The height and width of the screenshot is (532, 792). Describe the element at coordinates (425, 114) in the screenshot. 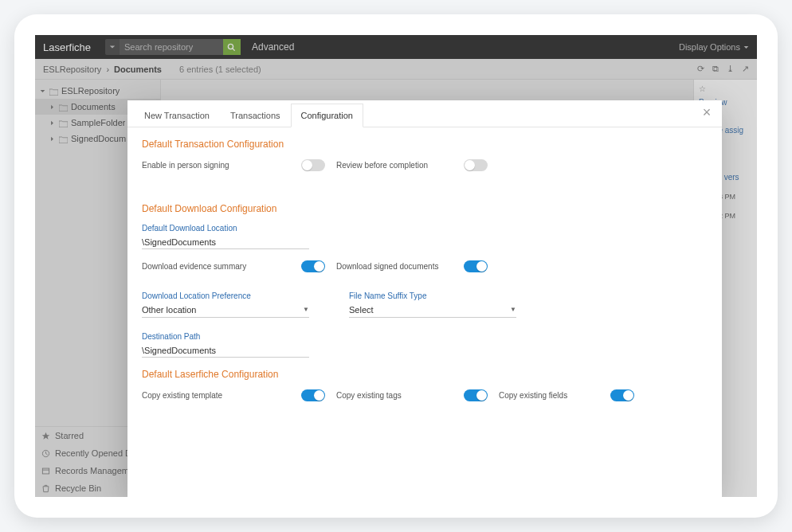

I see `modal-tabs: New Transaction Transactions Configurati…` at that location.